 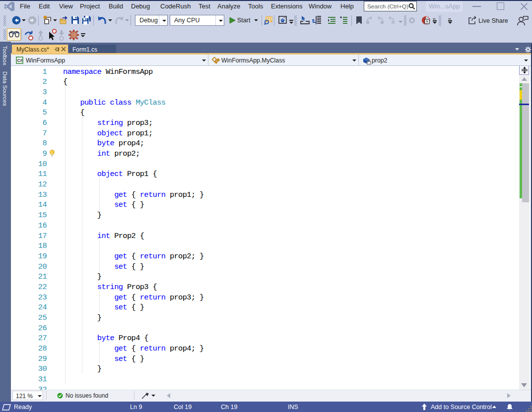 I want to click on svg-text: C#, so click(x=20, y=60).